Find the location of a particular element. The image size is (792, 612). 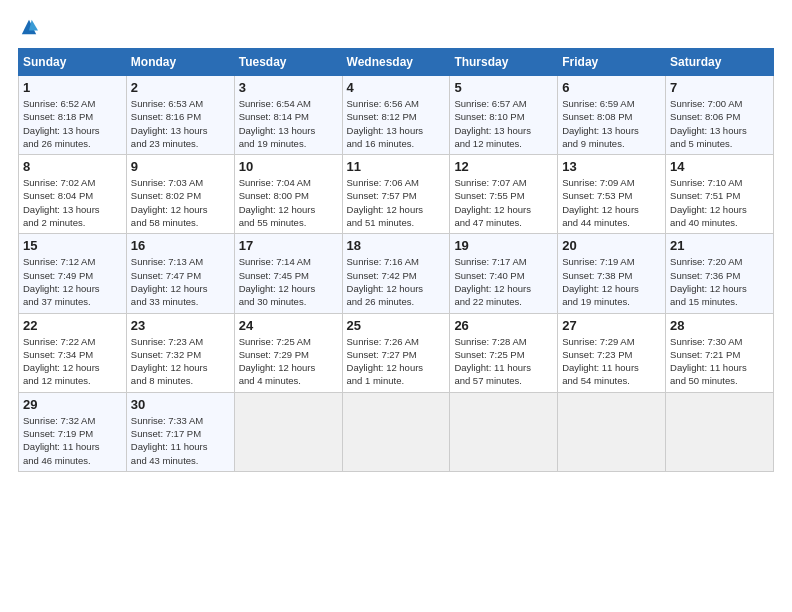

calendar-cell: 5Sunrise: 6:57 AM Sunset: 8:10 PM Daylig… is located at coordinates (504, 116).